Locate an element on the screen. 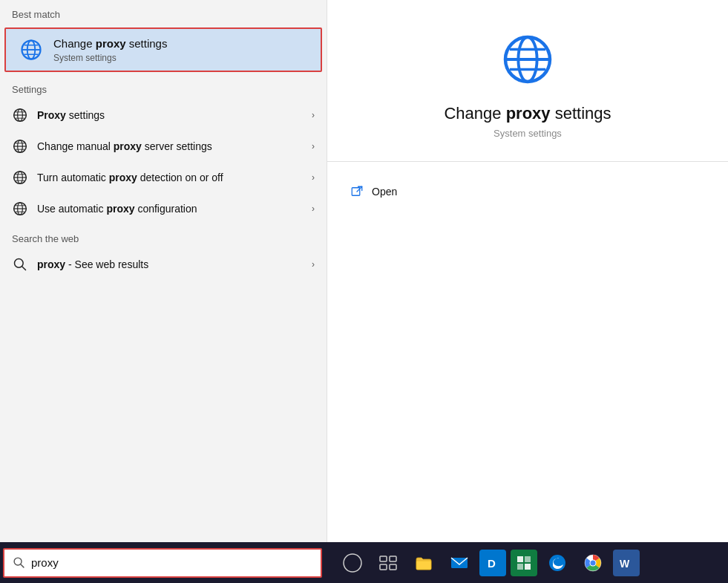  svg-text: D is located at coordinates (491, 563).